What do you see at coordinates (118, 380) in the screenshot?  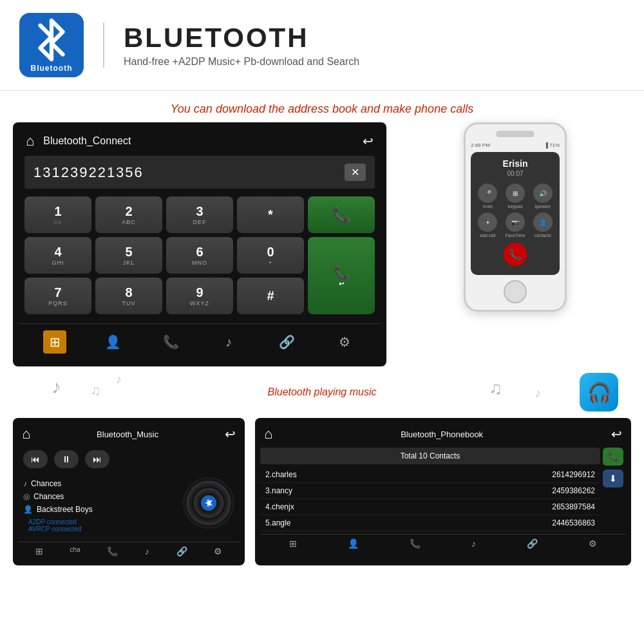 I see `music-note-3: ♪` at bounding box center [118, 380].